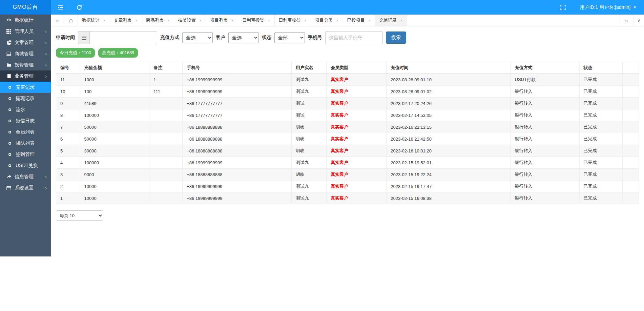 Image resolution: width=644 pixels, height=311 pixels. What do you see at coordinates (396, 38) in the screenshot?
I see `search-button: 搜索` at bounding box center [396, 38].